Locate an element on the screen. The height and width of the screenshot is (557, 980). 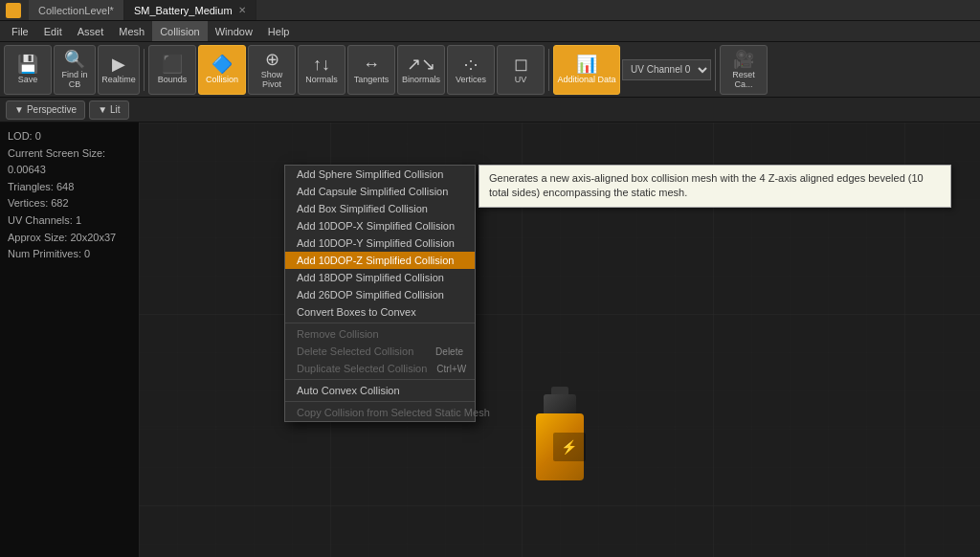
battery-model: ⚡ is located at coordinates (560, 437).